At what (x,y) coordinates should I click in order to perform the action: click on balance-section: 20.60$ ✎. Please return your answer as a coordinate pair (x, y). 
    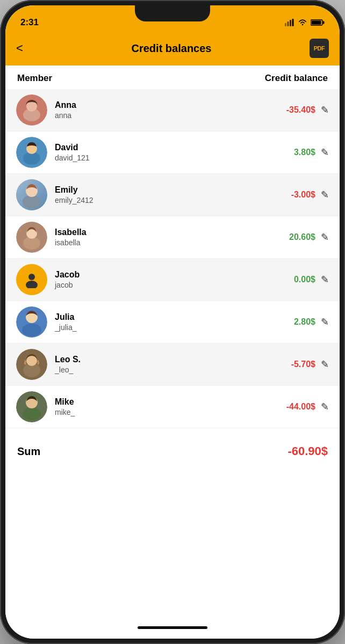
    Looking at the image, I should click on (303, 237).